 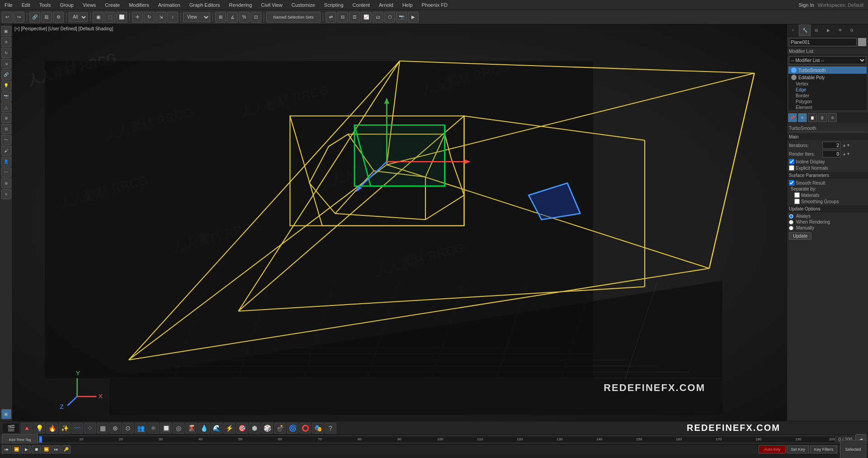 What do you see at coordinates (334, 5) in the screenshot?
I see `menu-scripting: Scripting` at bounding box center [334, 5].